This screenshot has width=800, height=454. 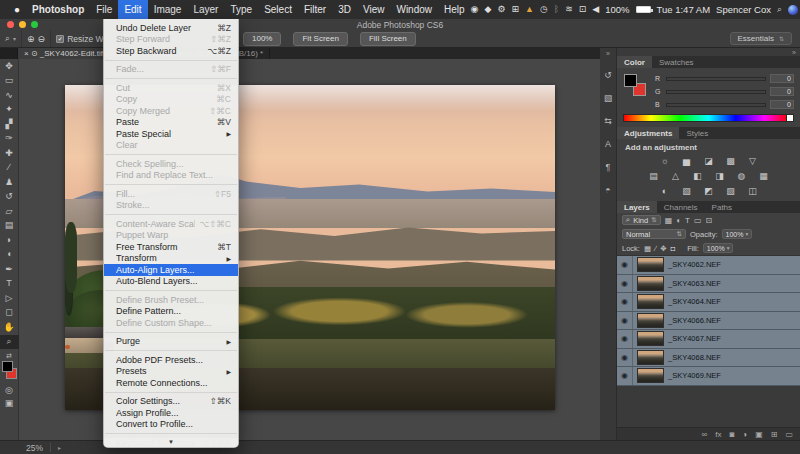 I want to click on edit-menu-item: Define Brush Preset..., so click(x=171, y=300).